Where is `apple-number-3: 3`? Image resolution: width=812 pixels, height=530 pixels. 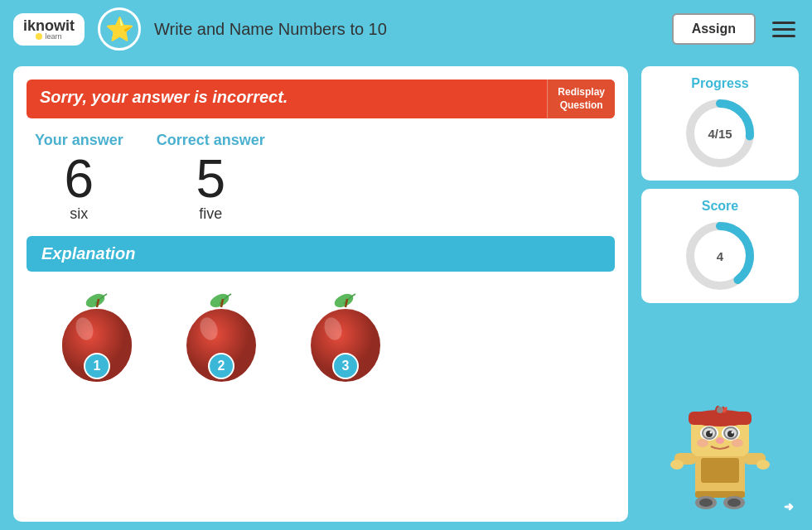
apple-number-3: 3 is located at coordinates (346, 366).